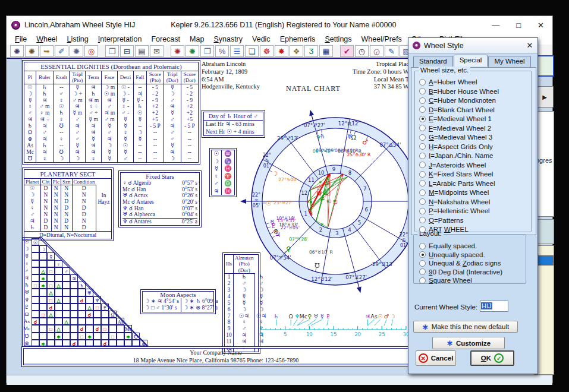 Image resolution: width=569 pixels, height=392 pixels. I want to click on svg-text: 05', so click(256, 206).